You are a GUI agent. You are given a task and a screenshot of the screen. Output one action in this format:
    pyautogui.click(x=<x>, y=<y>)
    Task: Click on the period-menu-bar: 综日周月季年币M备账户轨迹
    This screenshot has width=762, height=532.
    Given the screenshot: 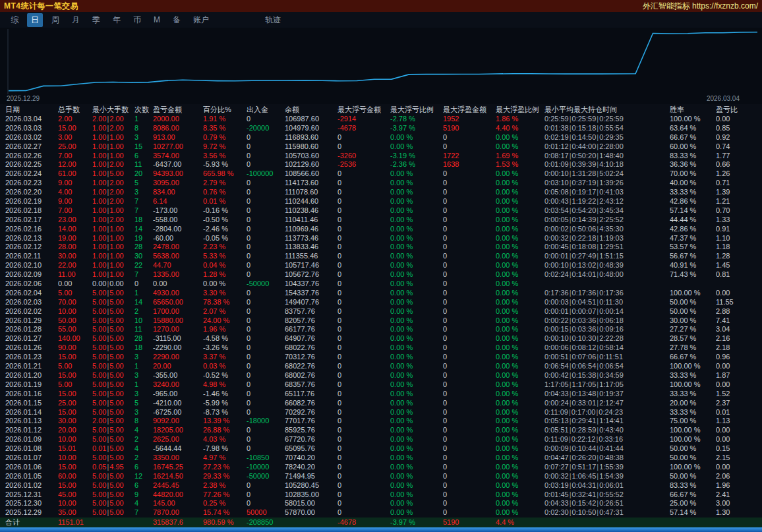 What is the action you would take?
    pyautogui.click(x=381, y=20)
    